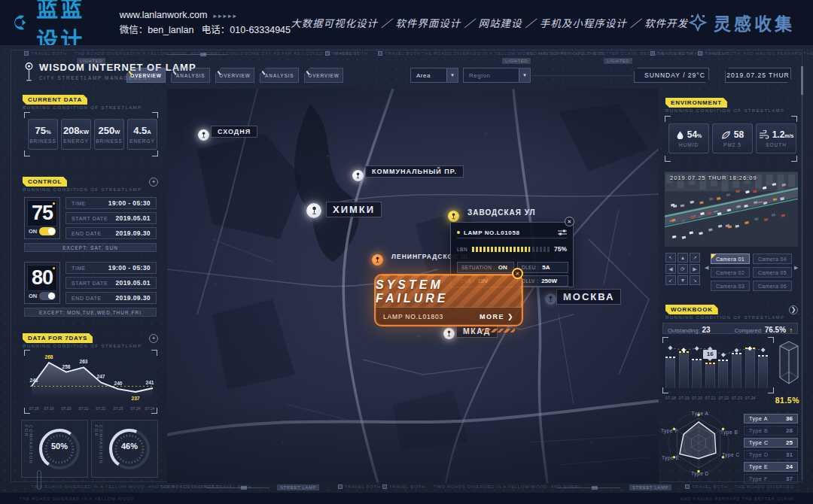 The width and height of the screenshot is (813, 504). What do you see at coordinates (730, 286) in the screenshot?
I see `camera-button-3: Camera 03` at bounding box center [730, 286].